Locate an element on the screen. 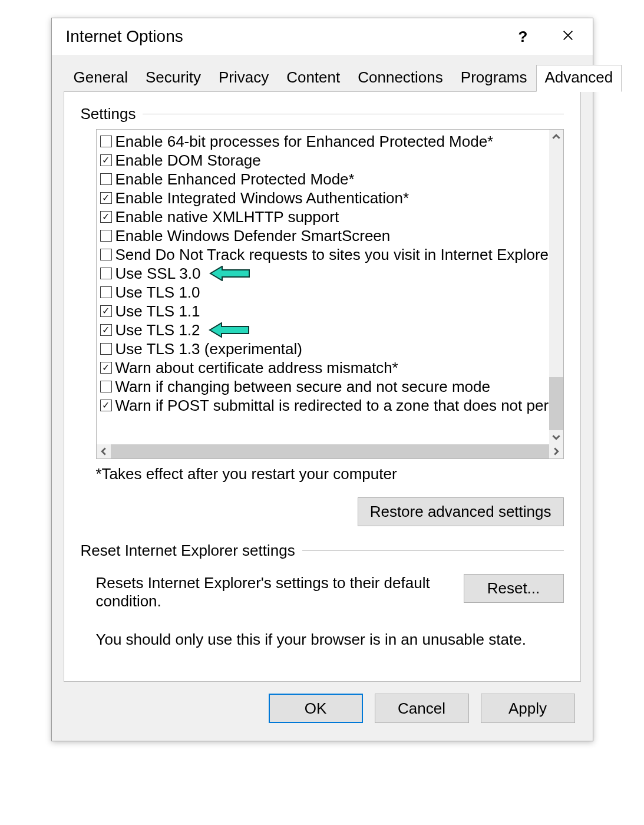 The height and width of the screenshot is (825, 644). close-icon is located at coordinates (568, 37).